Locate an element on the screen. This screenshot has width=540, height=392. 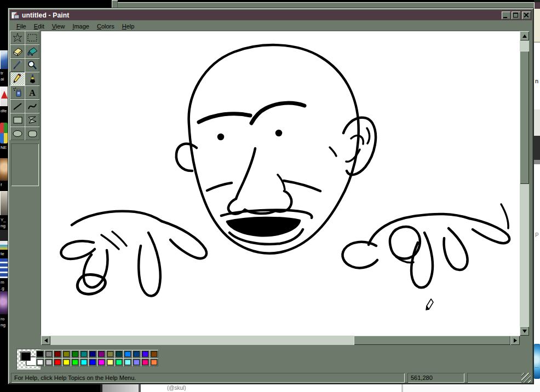
tool-polygon is located at coordinates (32, 119).